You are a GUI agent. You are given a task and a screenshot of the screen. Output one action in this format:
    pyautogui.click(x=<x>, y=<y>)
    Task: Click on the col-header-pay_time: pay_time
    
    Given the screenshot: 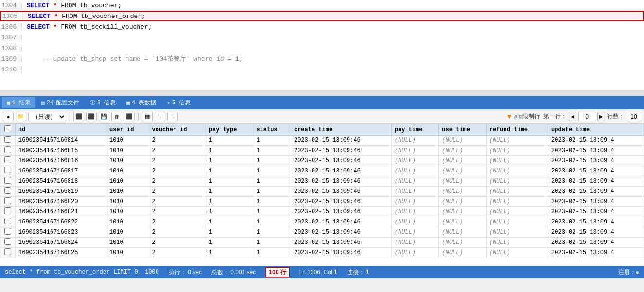 What is the action you would take?
    pyautogui.click(x=415, y=130)
    